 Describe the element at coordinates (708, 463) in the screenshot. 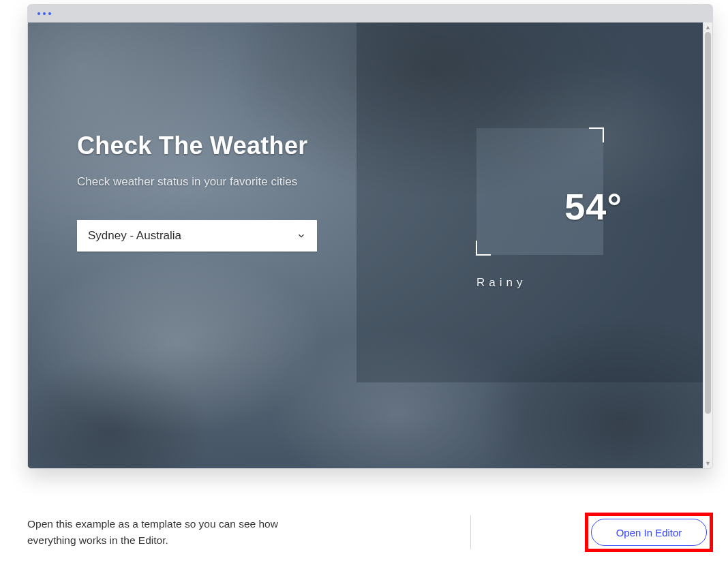

I see `scroll-down-icon: ▼` at that location.